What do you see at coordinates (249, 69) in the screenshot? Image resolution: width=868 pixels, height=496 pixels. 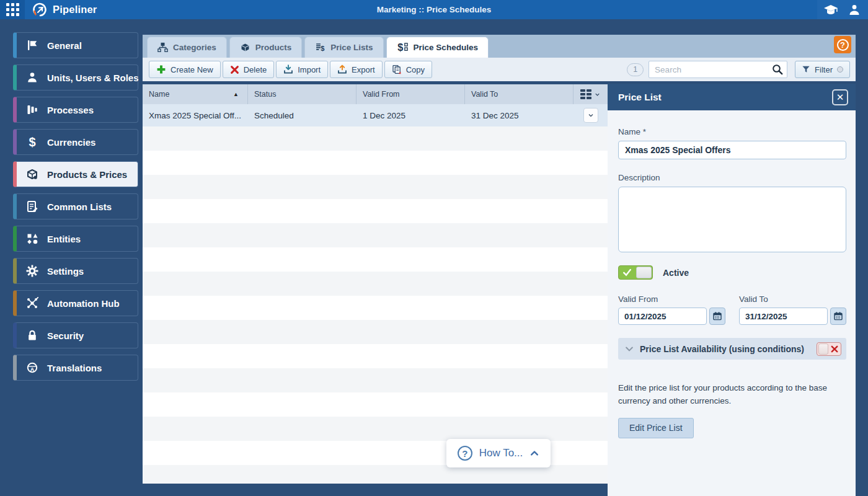 I see `delete-button: Delete` at bounding box center [249, 69].